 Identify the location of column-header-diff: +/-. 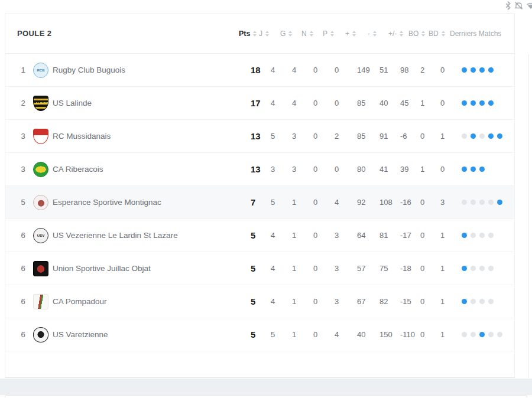
(398, 34).